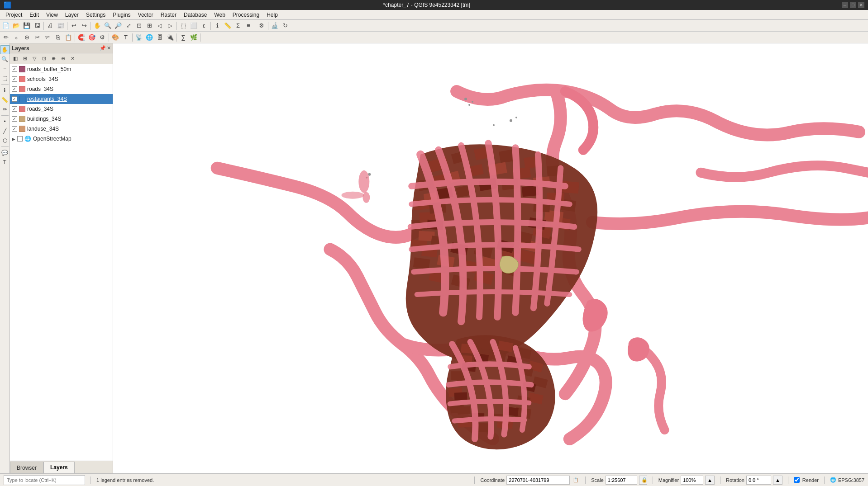  Describe the element at coordinates (25, 59) in the screenshot. I see `layers-add-group-btn: ⊞` at that location.